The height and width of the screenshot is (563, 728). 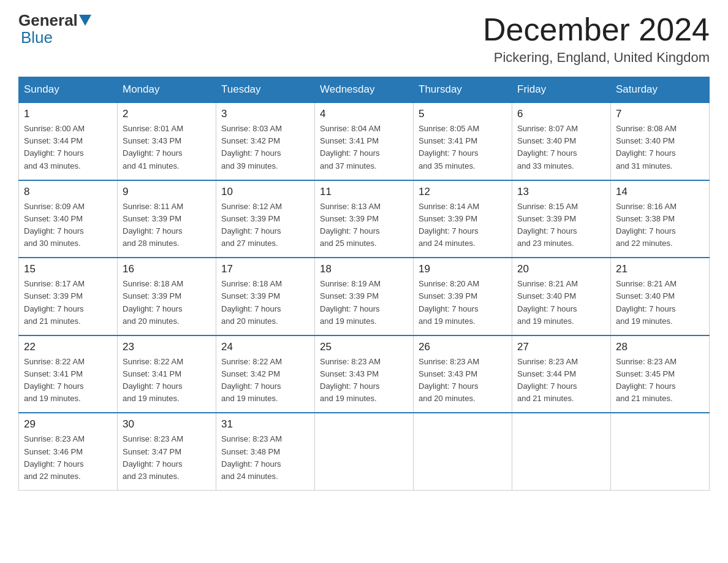 I want to click on day-info: Sunrise: 8:23 AMSunset: 3:48 PMDaylight:…, so click(x=251, y=458).